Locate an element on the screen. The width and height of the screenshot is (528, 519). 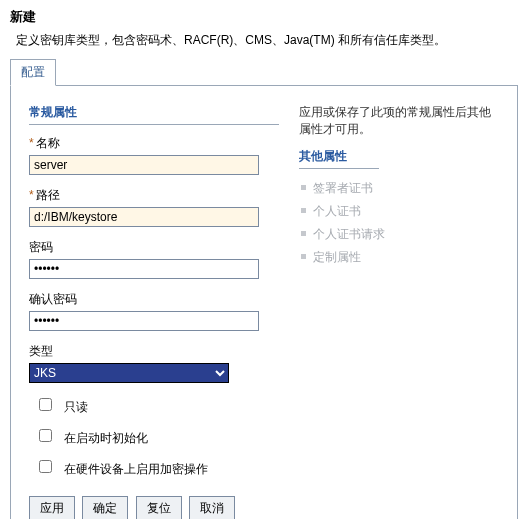
password-label: 密码 is located at coordinates (154, 248).